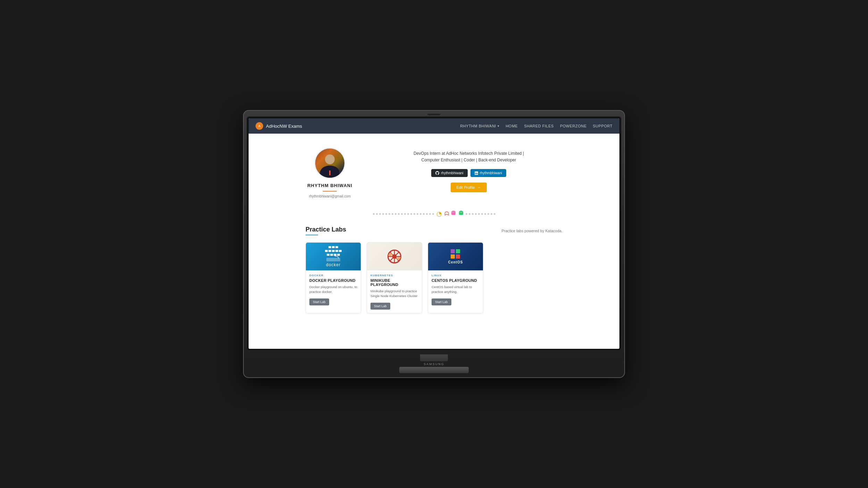 The height and width of the screenshot is (488, 868). I want to click on profile-bio: DevOps Intern at AdHoc Networks Infotech…, so click(469, 157).